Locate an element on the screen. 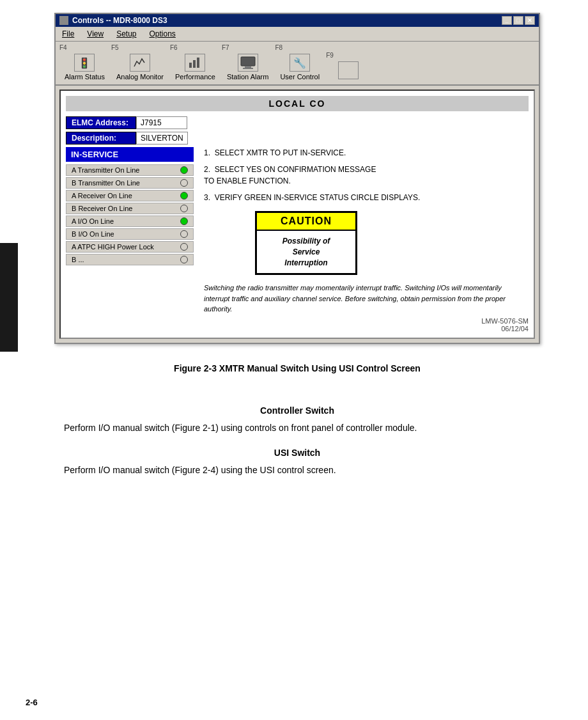 This screenshot has height=720, width=588. app-icon is located at coordinates (64, 20).